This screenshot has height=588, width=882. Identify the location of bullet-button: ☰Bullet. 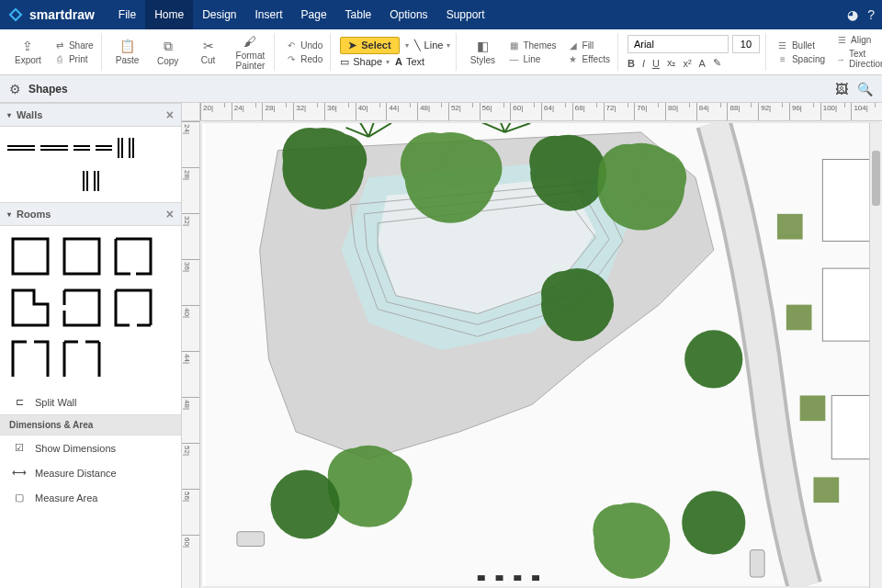
(801, 46).